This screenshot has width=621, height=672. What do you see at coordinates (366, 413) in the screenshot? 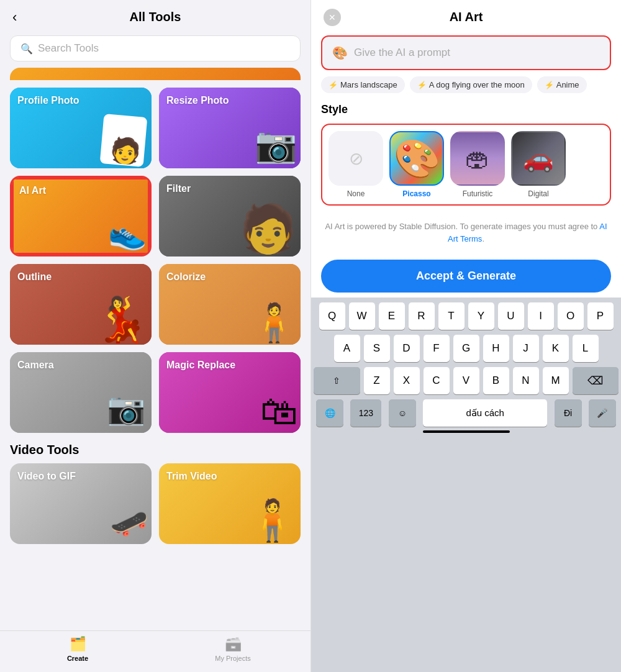
I see `num-key: 123` at bounding box center [366, 413].